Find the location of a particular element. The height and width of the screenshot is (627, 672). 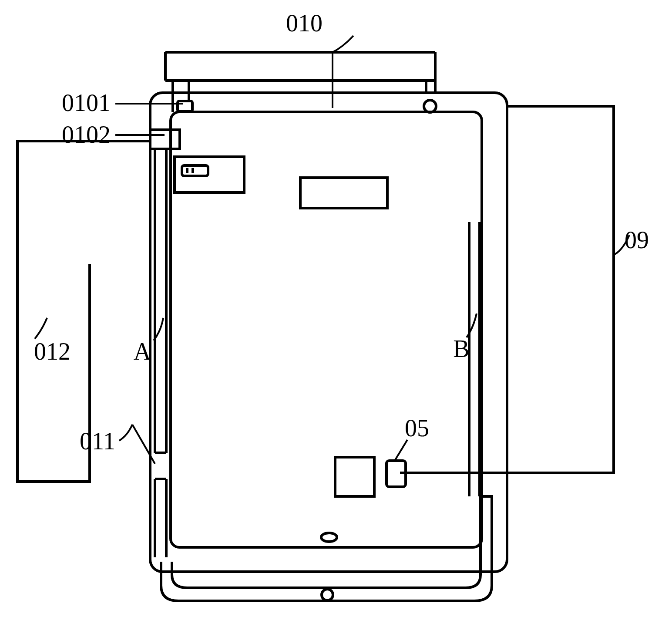

inner-top-detail is located at coordinates (209, 175).